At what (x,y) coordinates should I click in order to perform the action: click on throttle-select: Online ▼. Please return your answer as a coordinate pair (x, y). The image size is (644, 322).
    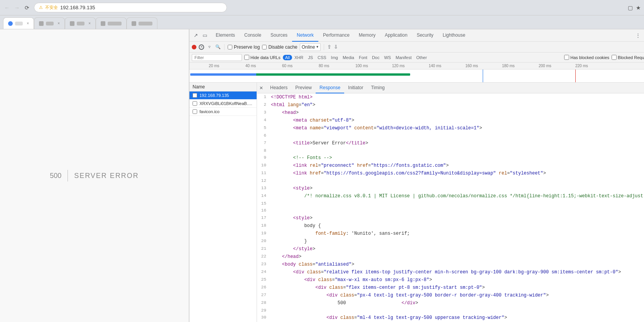
    Looking at the image, I should click on (310, 47).